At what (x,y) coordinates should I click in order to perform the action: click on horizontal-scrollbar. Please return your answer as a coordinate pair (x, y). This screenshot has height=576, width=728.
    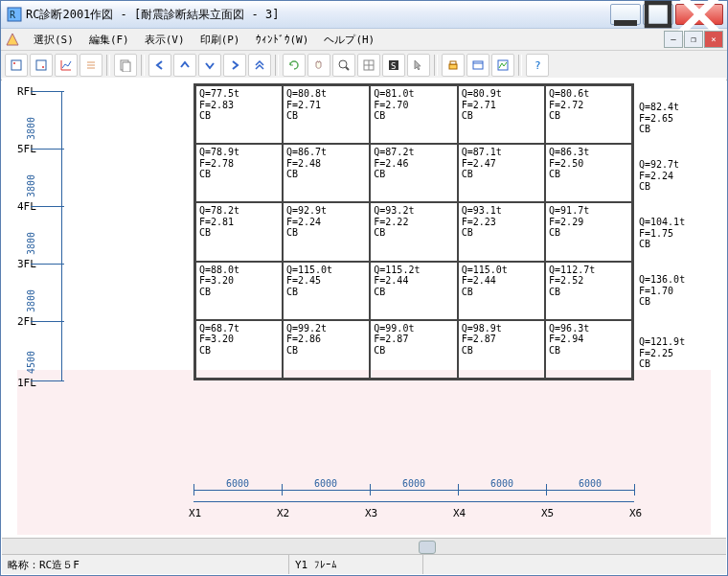
    Looking at the image, I should click on (364, 546).